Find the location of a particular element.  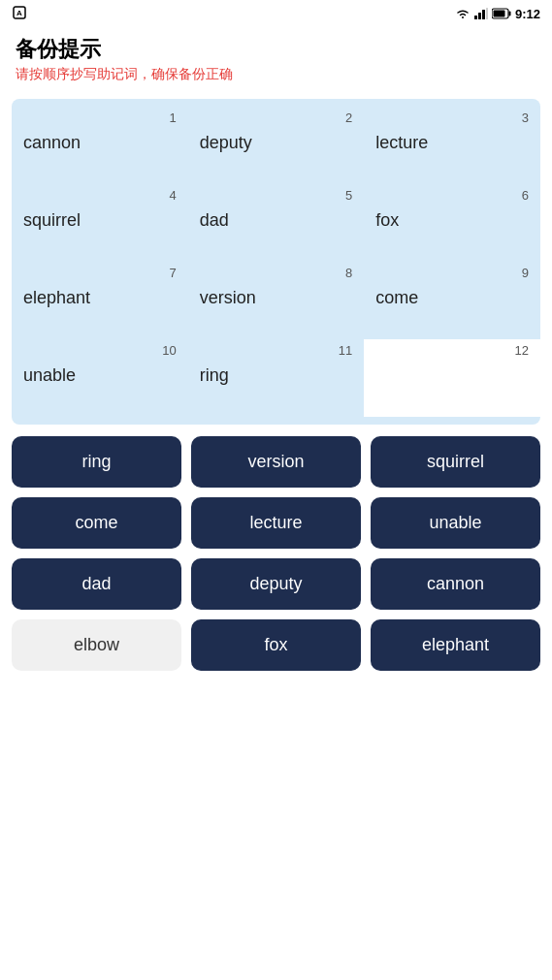

word-button-squirrel: squirrel is located at coordinates (456, 461).